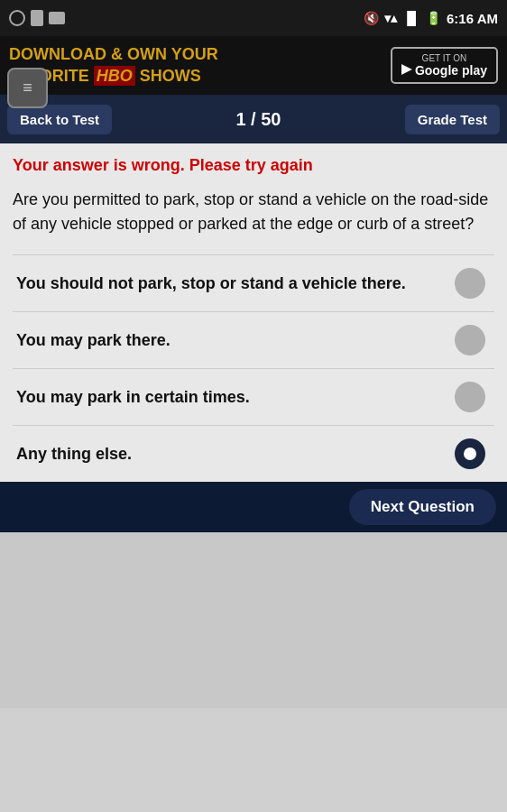  Describe the element at coordinates (37, 18) in the screenshot. I see `status-bar-left-icons` at that location.